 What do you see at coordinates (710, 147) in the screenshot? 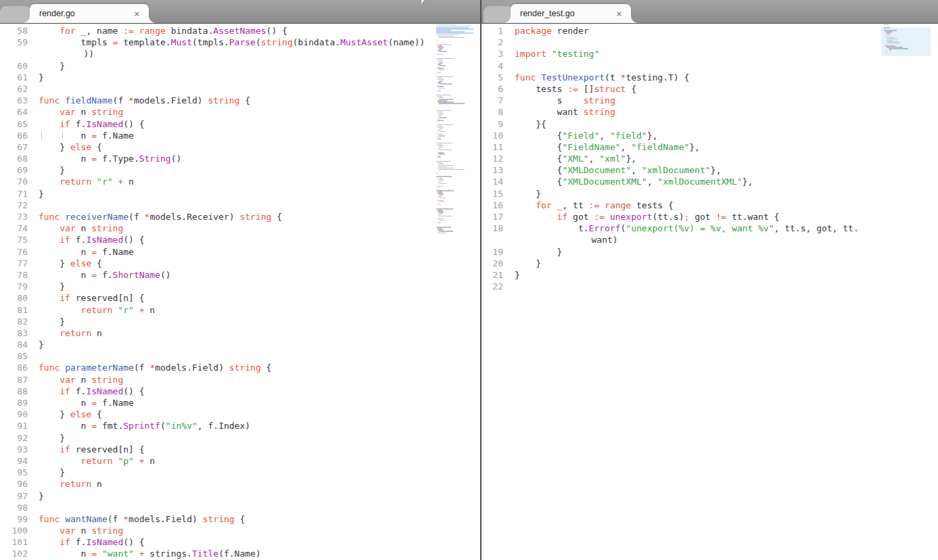
I see `code-line: 11{"FieldName", "fieldName"},` at bounding box center [710, 147].